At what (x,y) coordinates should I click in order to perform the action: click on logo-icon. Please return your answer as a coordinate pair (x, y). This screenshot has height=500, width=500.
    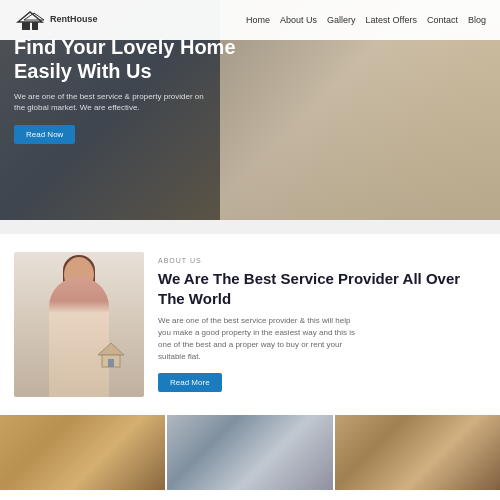
    Looking at the image, I should click on (30, 20).